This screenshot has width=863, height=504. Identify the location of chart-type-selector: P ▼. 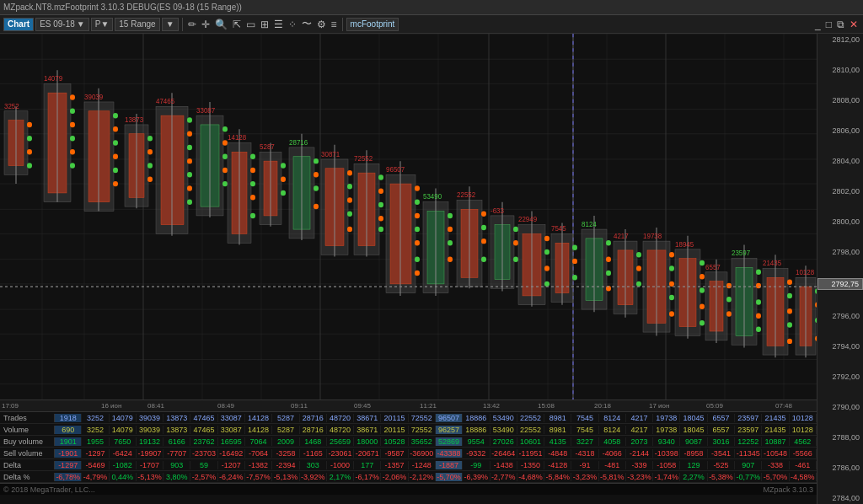
(103, 24).